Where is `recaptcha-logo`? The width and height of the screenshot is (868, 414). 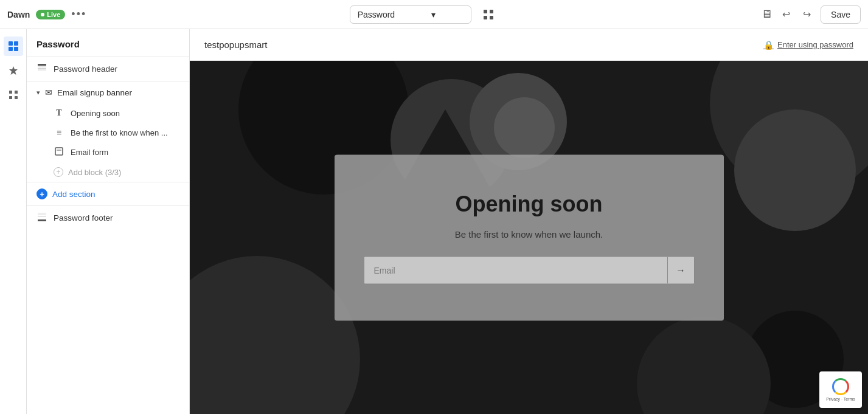 recaptcha-logo is located at coordinates (841, 387).